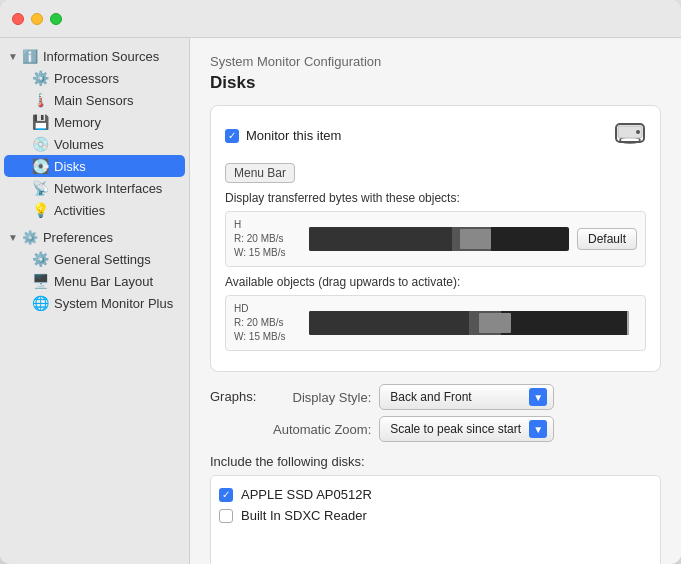  What do you see at coordinates (104, 282) in the screenshot?
I see `menu-bar-layout-label: Menu Bar Layout` at bounding box center [104, 282].